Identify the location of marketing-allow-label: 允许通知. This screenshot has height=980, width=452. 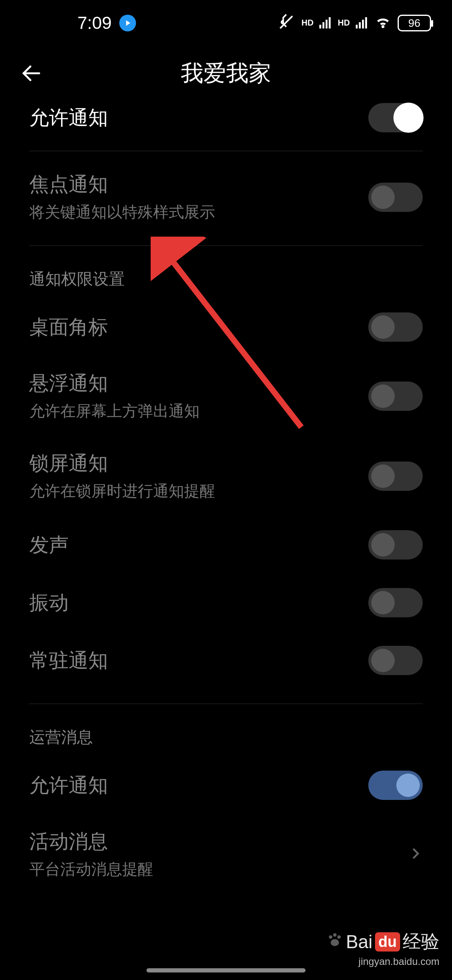
(199, 786).